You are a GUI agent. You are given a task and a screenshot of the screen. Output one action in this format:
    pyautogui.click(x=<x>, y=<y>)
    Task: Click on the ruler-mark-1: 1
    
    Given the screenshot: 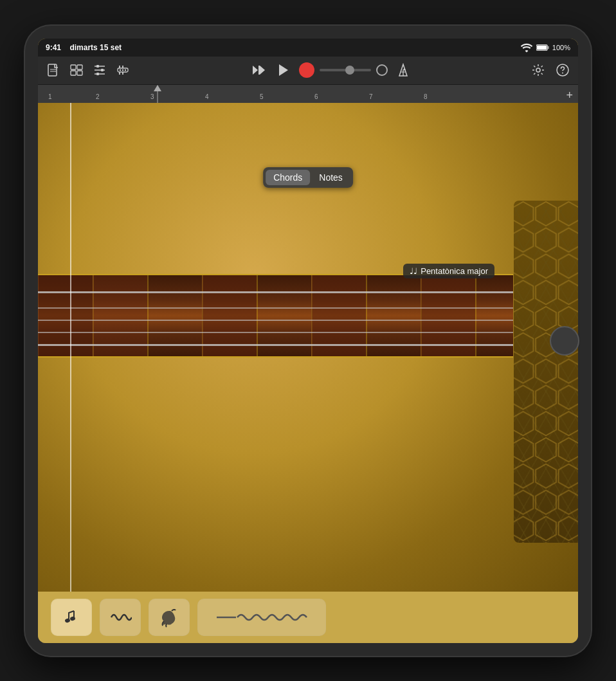 What is the action you would take?
    pyautogui.click(x=50, y=96)
    